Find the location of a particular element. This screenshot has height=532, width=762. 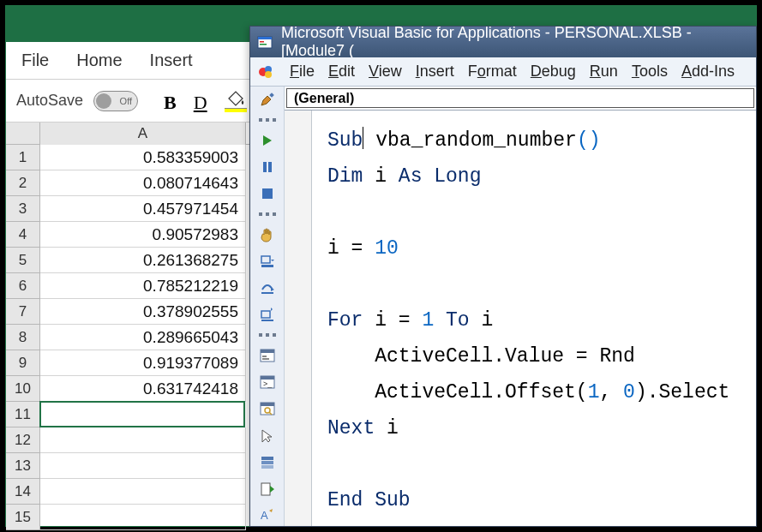

cell-a15 is located at coordinates (143, 517).